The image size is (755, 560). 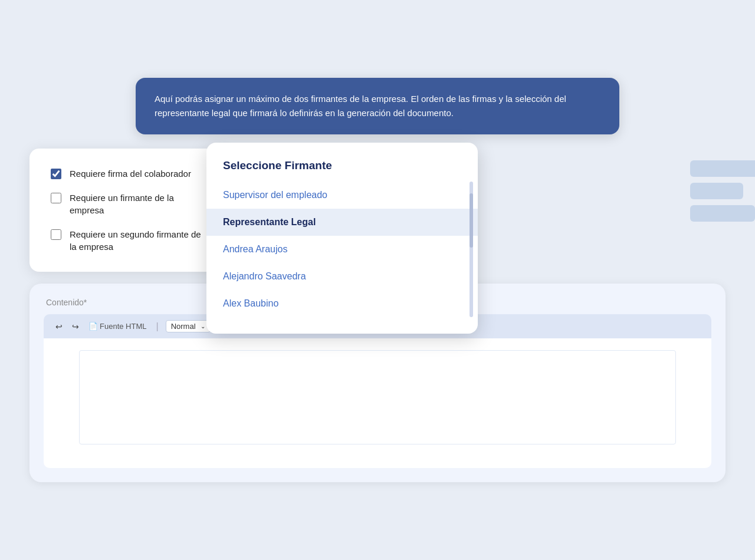 I want to click on info-banner: Aquí podrás asignar un máximo de dos fir…, so click(x=378, y=106).